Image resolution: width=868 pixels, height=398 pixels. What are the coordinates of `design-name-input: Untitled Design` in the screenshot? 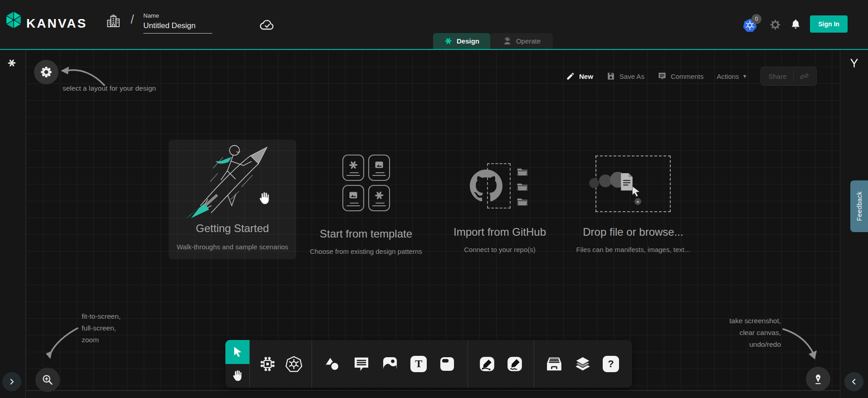 It's located at (178, 27).